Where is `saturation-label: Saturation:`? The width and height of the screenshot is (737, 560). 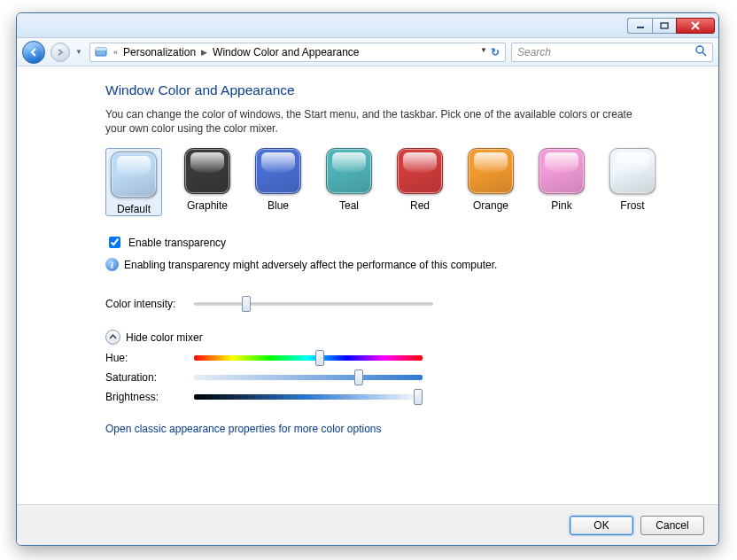
saturation-label: Saturation: is located at coordinates (150, 377).